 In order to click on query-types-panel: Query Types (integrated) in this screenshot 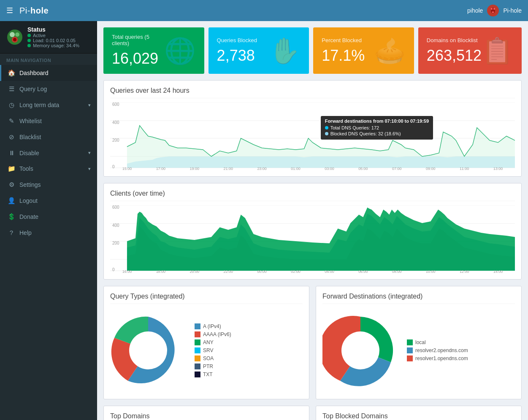, I will do `click(206, 342)`.